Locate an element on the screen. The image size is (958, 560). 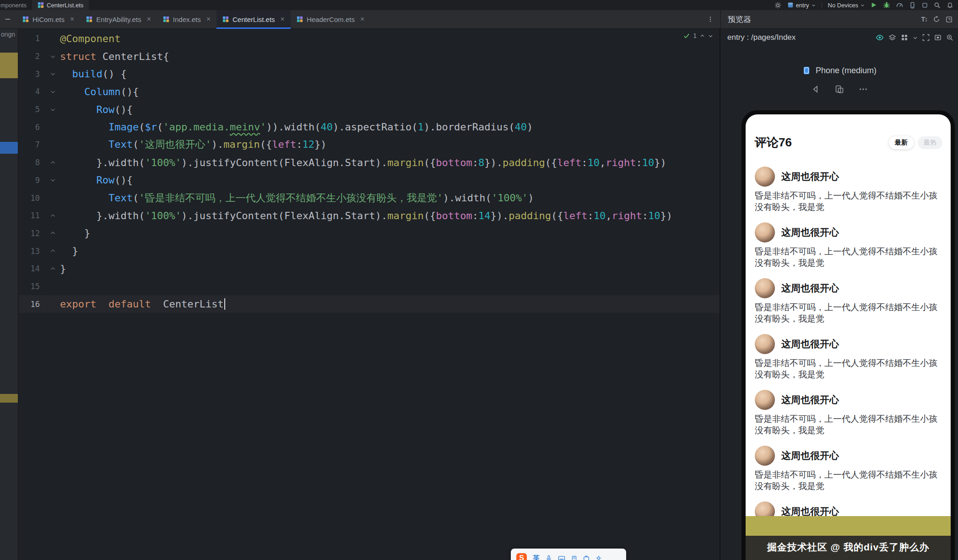
code-line: 13 } is located at coordinates (369, 251).